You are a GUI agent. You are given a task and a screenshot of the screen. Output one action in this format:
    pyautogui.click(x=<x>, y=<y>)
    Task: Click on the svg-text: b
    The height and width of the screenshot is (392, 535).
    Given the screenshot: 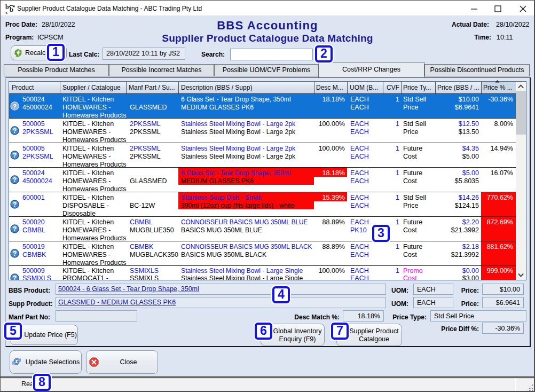 What is the action you would take?
    pyautogui.click(x=12, y=10)
    